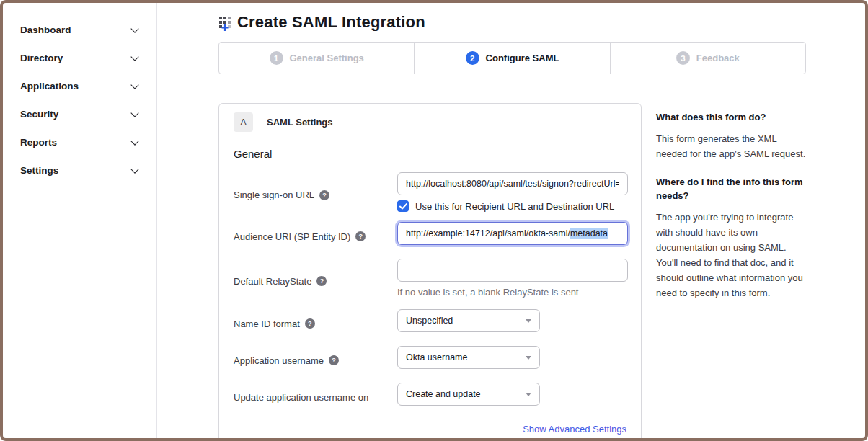 The image size is (868, 441). What do you see at coordinates (683, 58) in the screenshot?
I see `step-number: 3` at bounding box center [683, 58].